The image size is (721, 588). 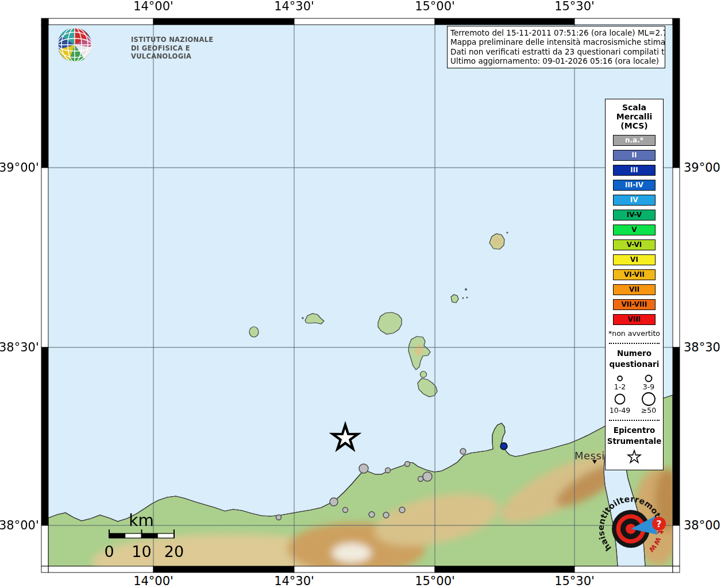 I want to click on legend-intensity-II: II, so click(x=634, y=155).